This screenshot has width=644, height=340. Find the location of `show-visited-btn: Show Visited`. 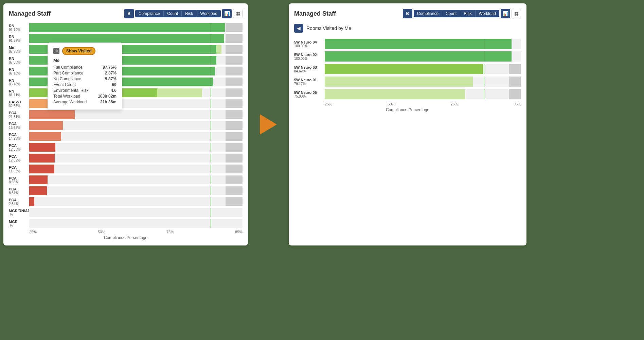

show-visited-btn: Show Visited is located at coordinates (79, 51).